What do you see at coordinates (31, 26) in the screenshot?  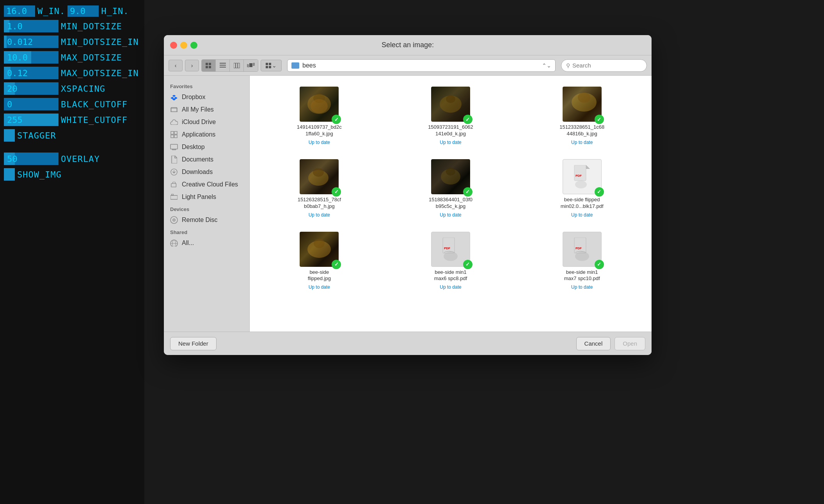 I see `min-dotsize-slider: 1.0` at bounding box center [31, 26].